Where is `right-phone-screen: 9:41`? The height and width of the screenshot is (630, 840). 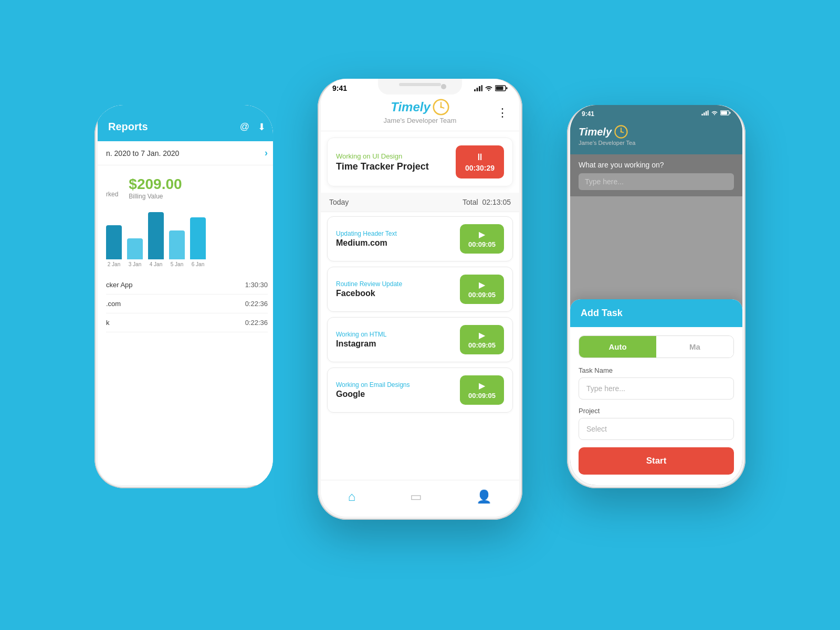
right-phone-screen: 9:41 is located at coordinates (656, 295).